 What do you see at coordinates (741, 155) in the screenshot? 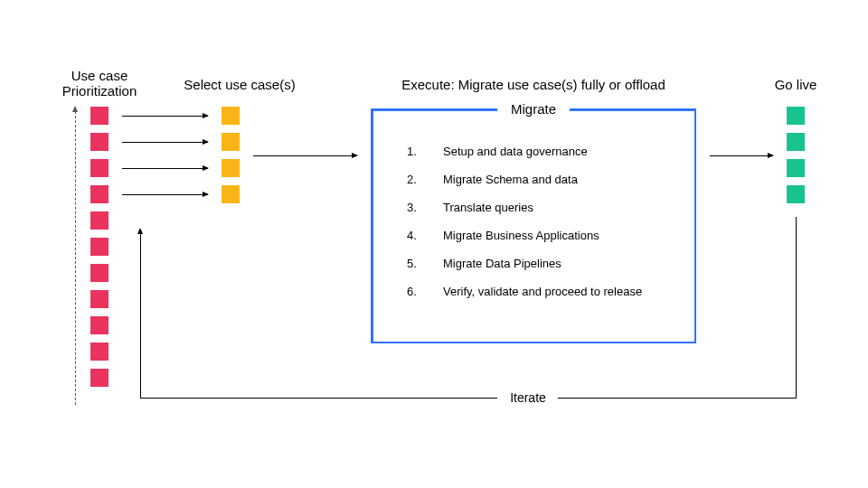
I see `arrow-migrate-to-golive` at bounding box center [741, 155].